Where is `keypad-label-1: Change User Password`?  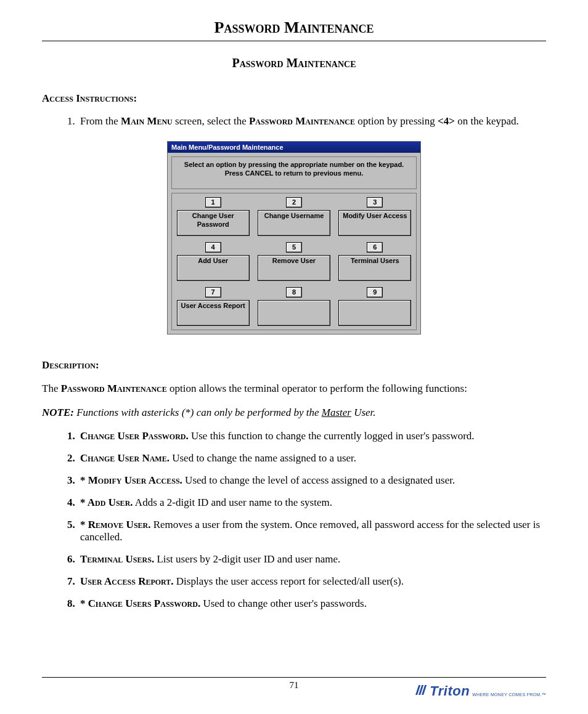 keypad-label-1: Change User Password is located at coordinates (213, 223).